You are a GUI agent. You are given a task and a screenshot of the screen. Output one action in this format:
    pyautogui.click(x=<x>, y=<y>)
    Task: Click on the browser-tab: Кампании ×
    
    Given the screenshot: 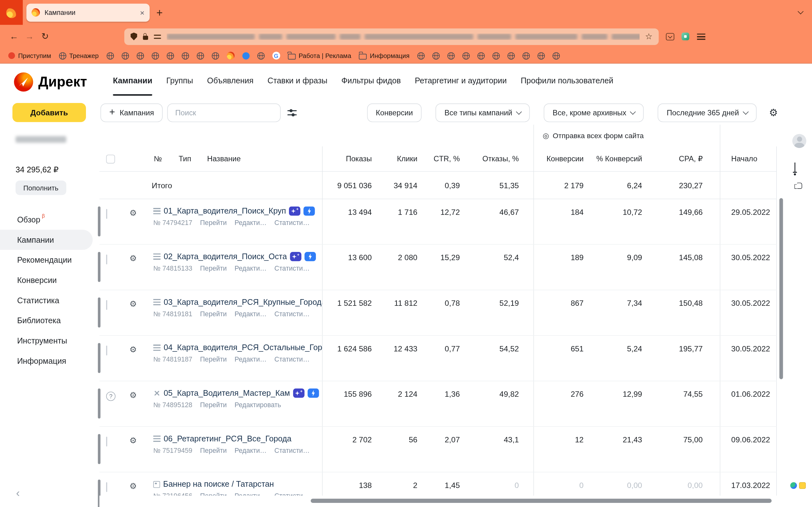 What is the action you would take?
    pyautogui.click(x=88, y=12)
    